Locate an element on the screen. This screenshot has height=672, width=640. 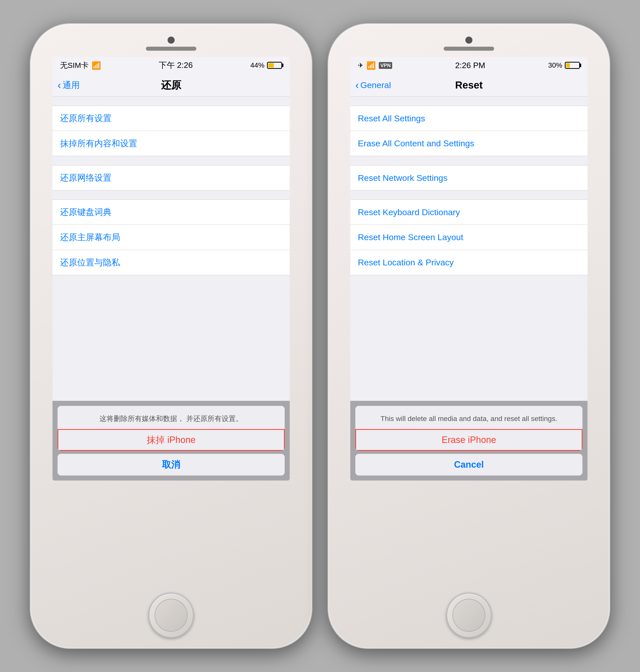
battery-icon-left is located at coordinates (275, 65).